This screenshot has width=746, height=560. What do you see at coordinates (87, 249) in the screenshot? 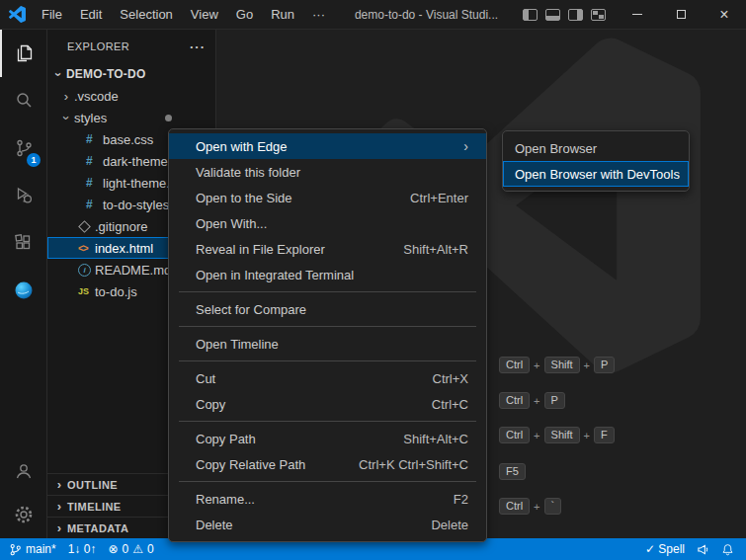
I see `html-file-icon: <>` at bounding box center [87, 249].